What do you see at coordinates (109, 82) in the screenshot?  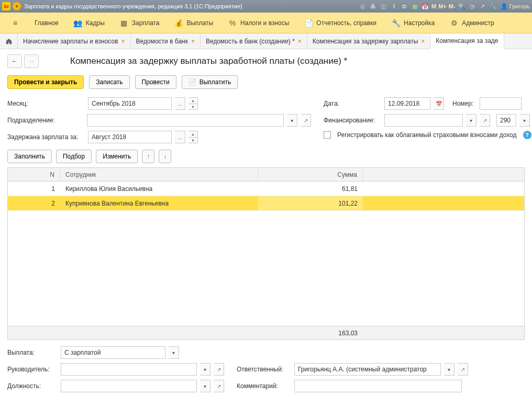 I see `save-button: Записать` at bounding box center [109, 82].